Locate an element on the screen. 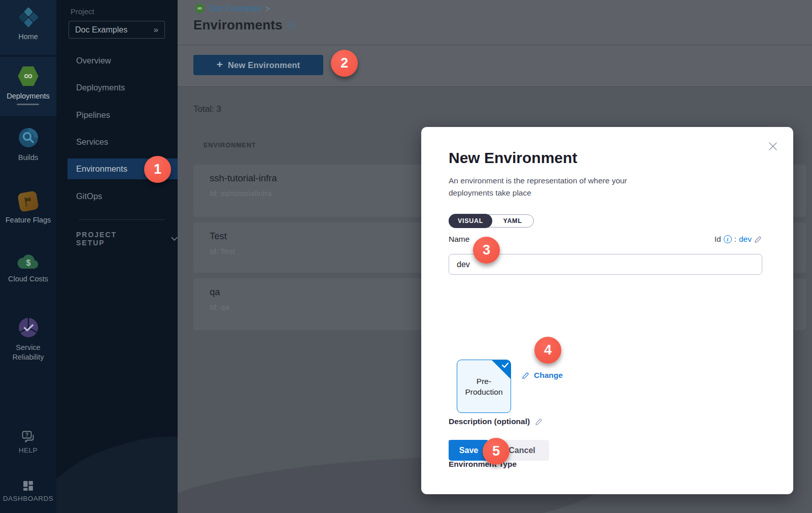  double-chevron-icon: » is located at coordinates (156, 30).